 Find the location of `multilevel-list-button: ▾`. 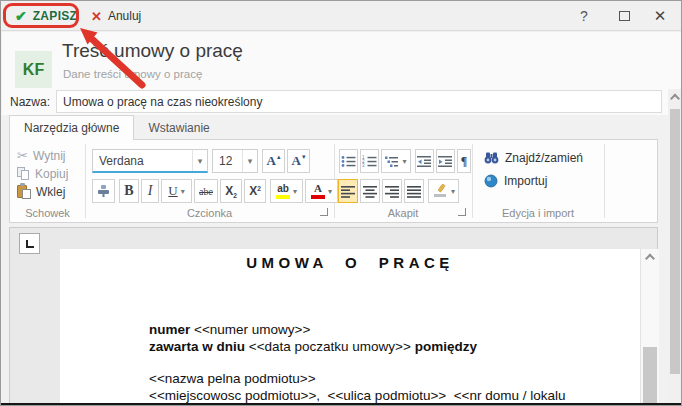

multilevel-list-button: ▾ is located at coordinates (396, 161).